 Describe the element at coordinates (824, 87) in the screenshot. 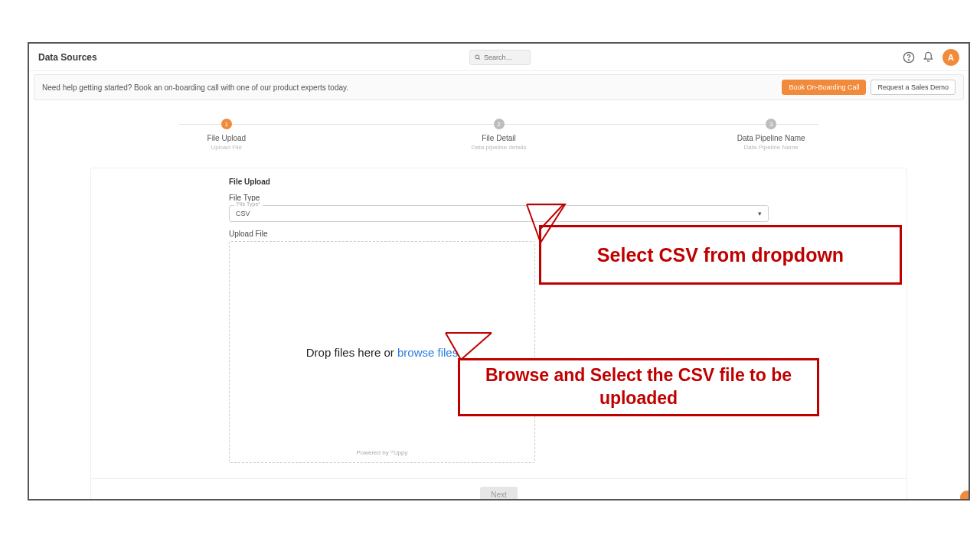

I see `book-onboarding-button: Book On-Boarding Call` at that location.